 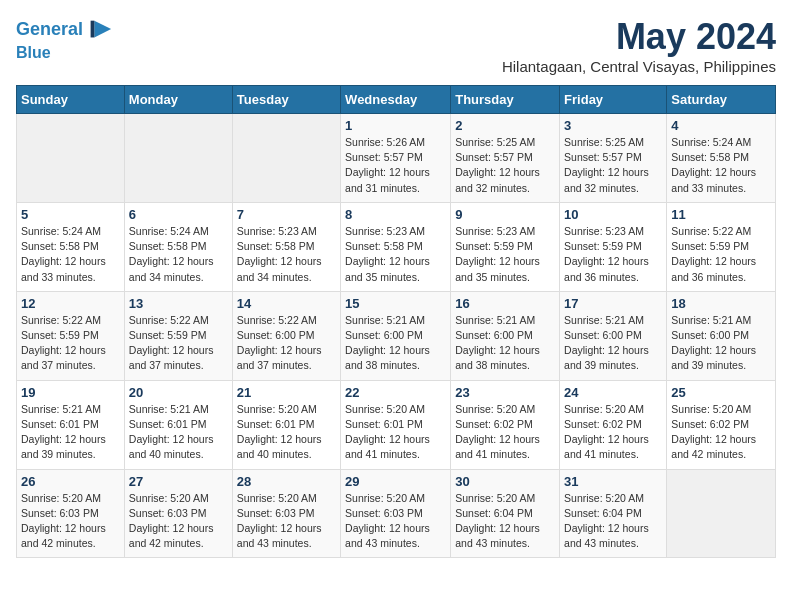 What do you see at coordinates (286, 336) in the screenshot?
I see `calendar-cell: 14Sunrise: 5:22 AM Sunset: 6:00 PM Dayli…` at bounding box center [286, 336].